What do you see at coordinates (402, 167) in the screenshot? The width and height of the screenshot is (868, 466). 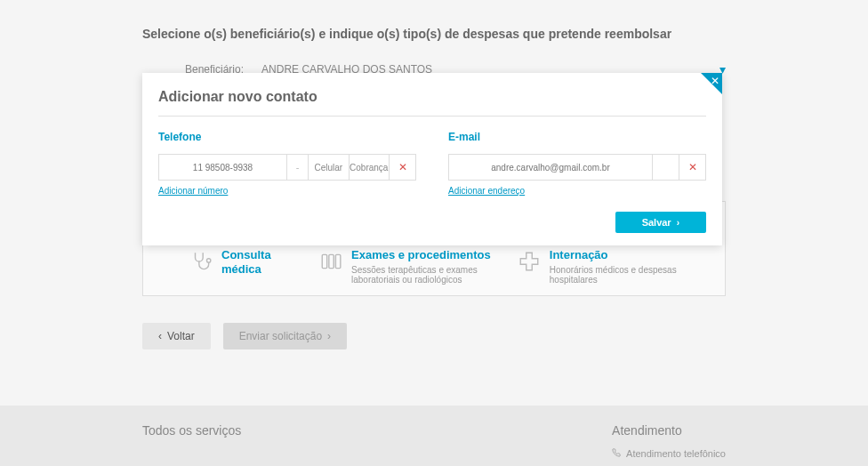 I see `remove-phone-icon: ✕` at bounding box center [402, 167].